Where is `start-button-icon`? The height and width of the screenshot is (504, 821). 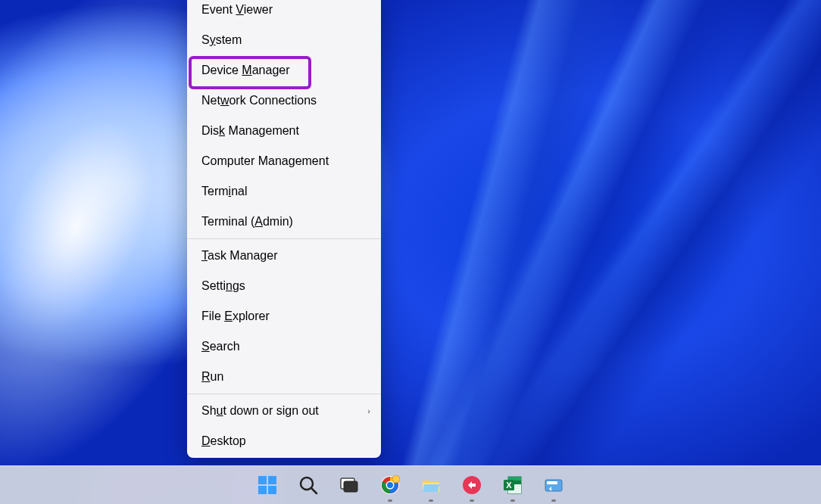
start-button-icon is located at coordinates (267, 485).